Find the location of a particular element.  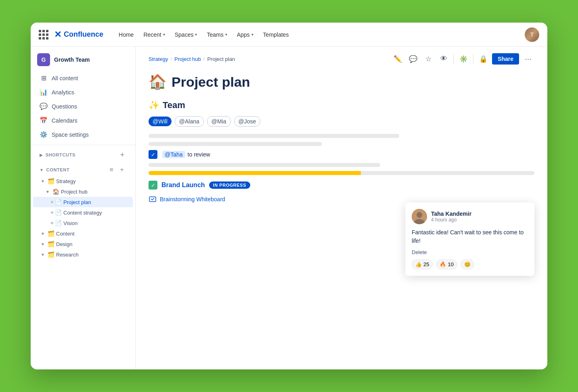

design-label: Design is located at coordinates (93, 244).